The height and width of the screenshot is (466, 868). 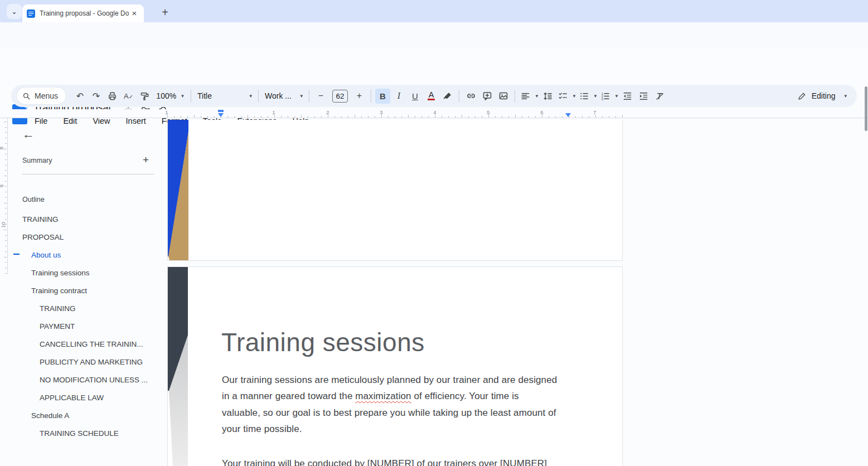 I want to click on browser-tab-strip: ⌄ Training proposal - Google Doc × +, so click(x=434, y=11).